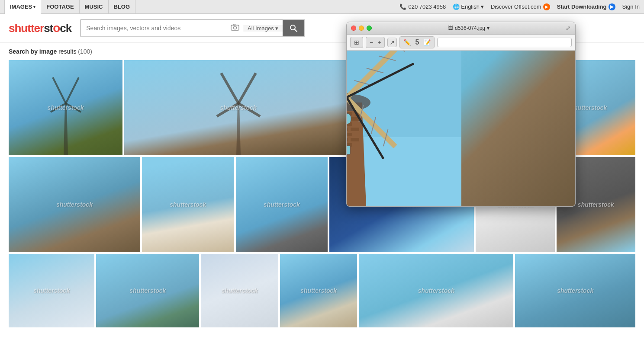 Image resolution: width=644 pixels, height=362 pixels. I want to click on watermark-14: shutterstock, so click(319, 291).